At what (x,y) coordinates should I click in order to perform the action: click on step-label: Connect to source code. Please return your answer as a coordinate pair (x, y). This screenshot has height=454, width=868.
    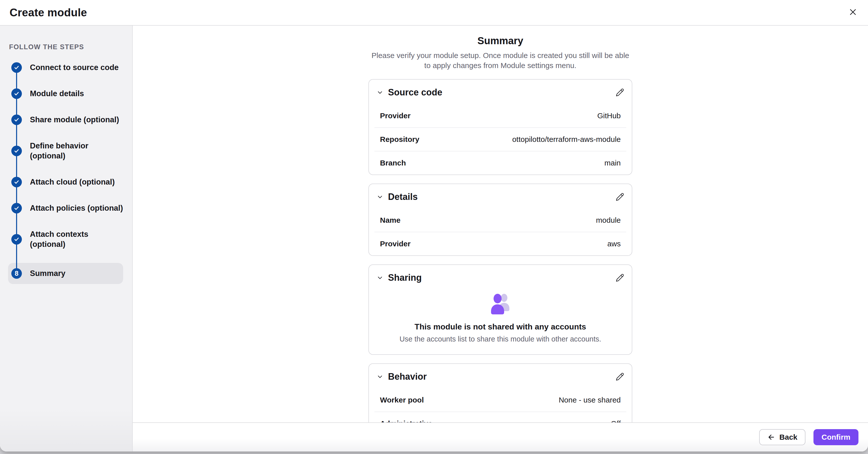
    Looking at the image, I should click on (74, 67).